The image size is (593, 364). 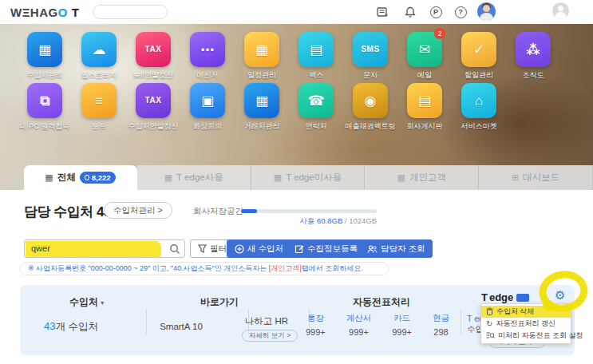 What do you see at coordinates (262, 56) in the screenshot?
I see `app-calendar: ▦일정관리` at bounding box center [262, 56].